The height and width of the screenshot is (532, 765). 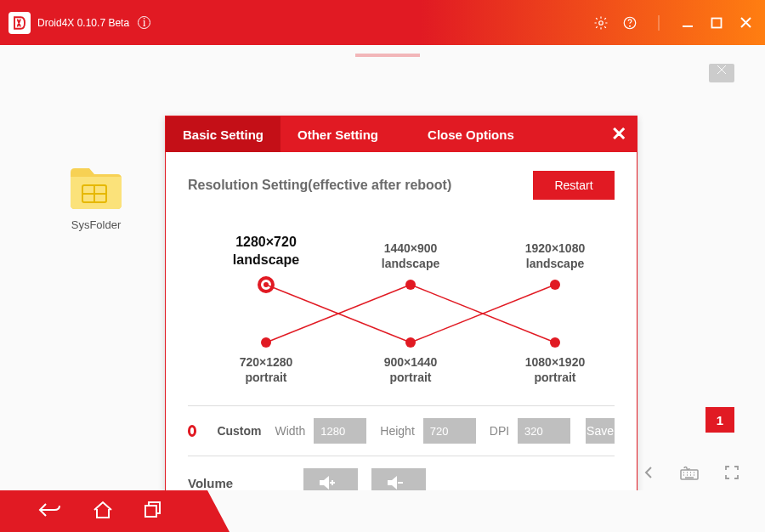 I want to click on prev-icon, so click(x=649, y=474).